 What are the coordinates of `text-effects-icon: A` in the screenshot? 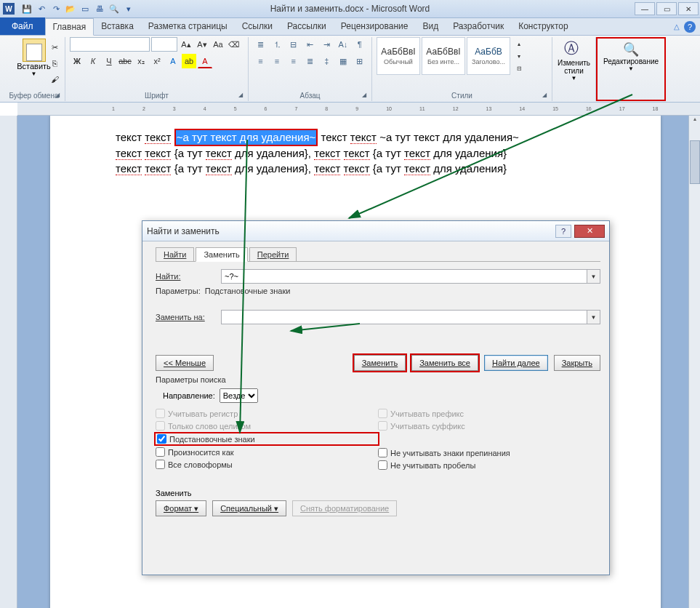 It's located at (173, 61).